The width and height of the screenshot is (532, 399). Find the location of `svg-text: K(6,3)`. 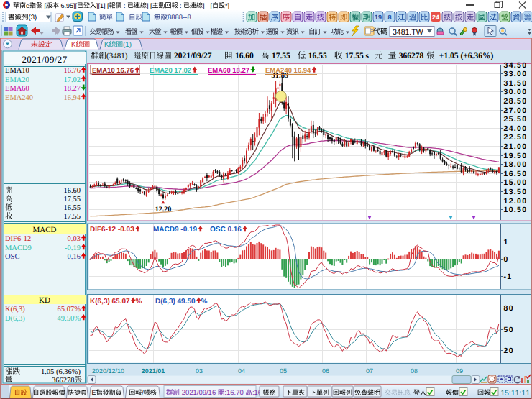

svg-text: K(6,3) is located at coordinates (15, 309).